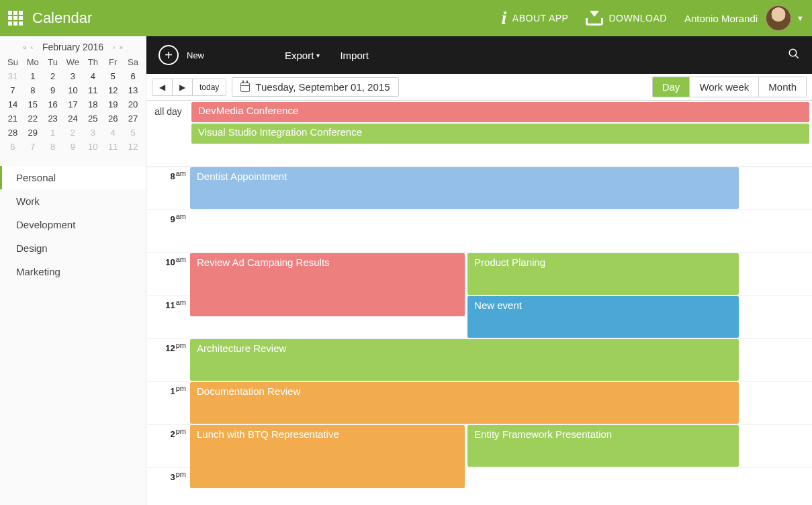 The width and height of the screenshot is (812, 505). I want to click on mini-day-cell: 21, so click(13, 118).